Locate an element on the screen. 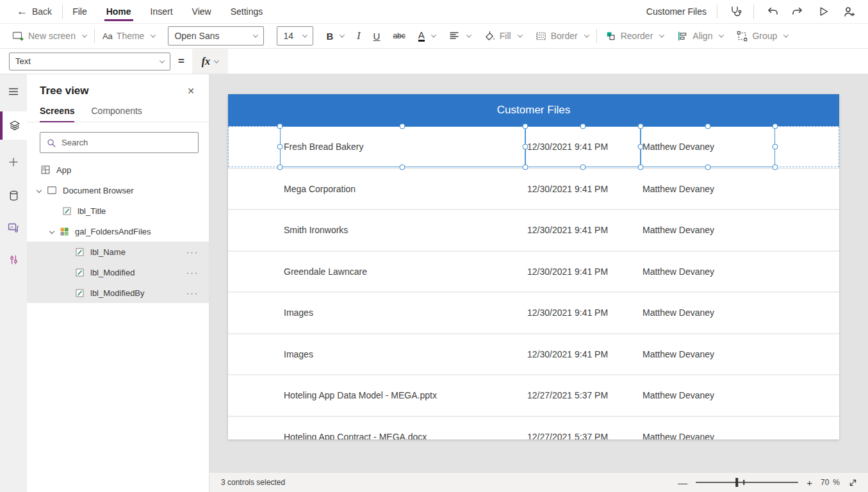 Image resolution: width=868 pixels, height=492 pixels. media-rail-button is located at coordinates (13, 227).